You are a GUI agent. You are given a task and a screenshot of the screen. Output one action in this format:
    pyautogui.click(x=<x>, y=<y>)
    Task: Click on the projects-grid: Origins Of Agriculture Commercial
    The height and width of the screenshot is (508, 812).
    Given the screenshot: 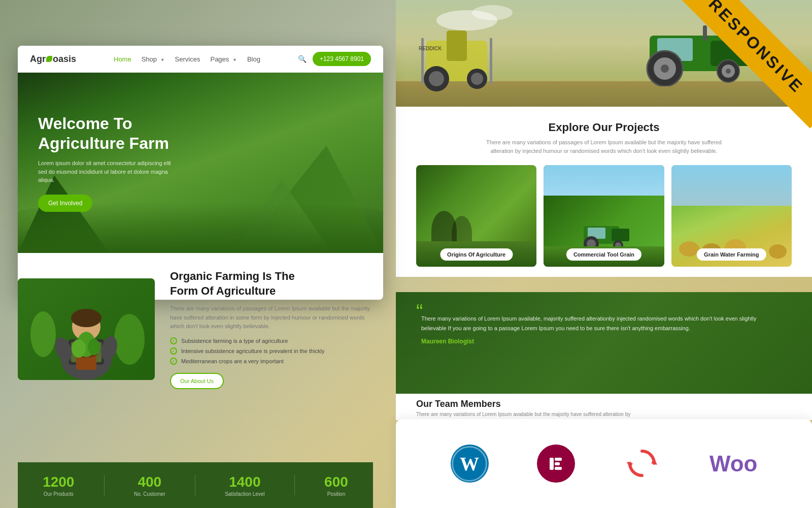 What is the action you would take?
    pyautogui.click(x=604, y=216)
    